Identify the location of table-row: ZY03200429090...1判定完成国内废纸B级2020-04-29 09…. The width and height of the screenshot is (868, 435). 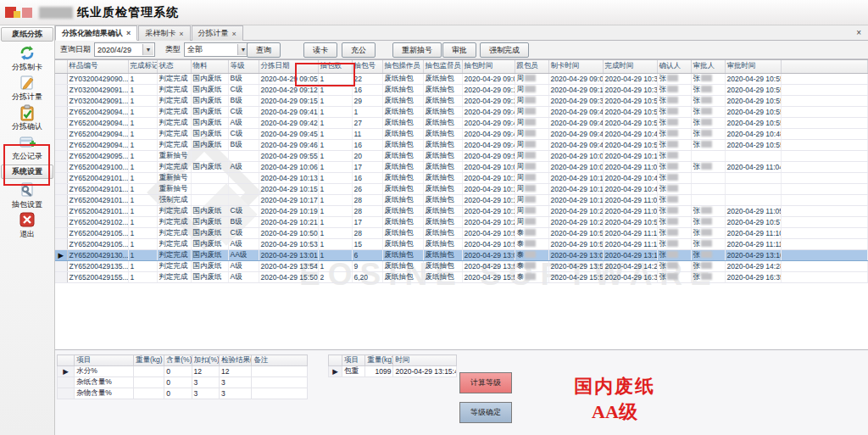
(461, 78).